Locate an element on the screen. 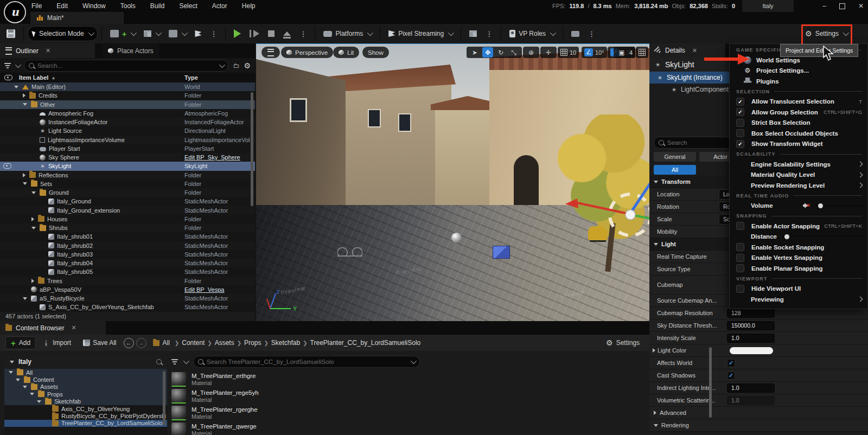 This screenshot has height=435, width=868. outliner-row: Italy_shrub05StaticMeshActor is located at coordinates (127, 272).